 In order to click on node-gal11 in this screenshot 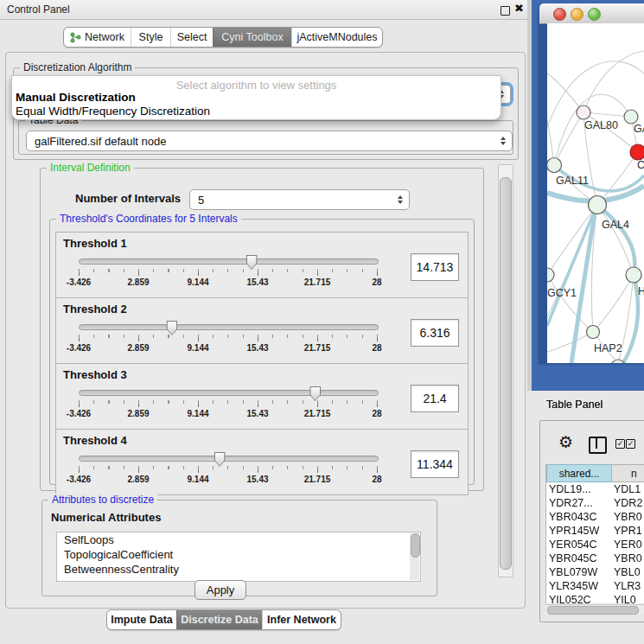, I will do `click(555, 166)`.